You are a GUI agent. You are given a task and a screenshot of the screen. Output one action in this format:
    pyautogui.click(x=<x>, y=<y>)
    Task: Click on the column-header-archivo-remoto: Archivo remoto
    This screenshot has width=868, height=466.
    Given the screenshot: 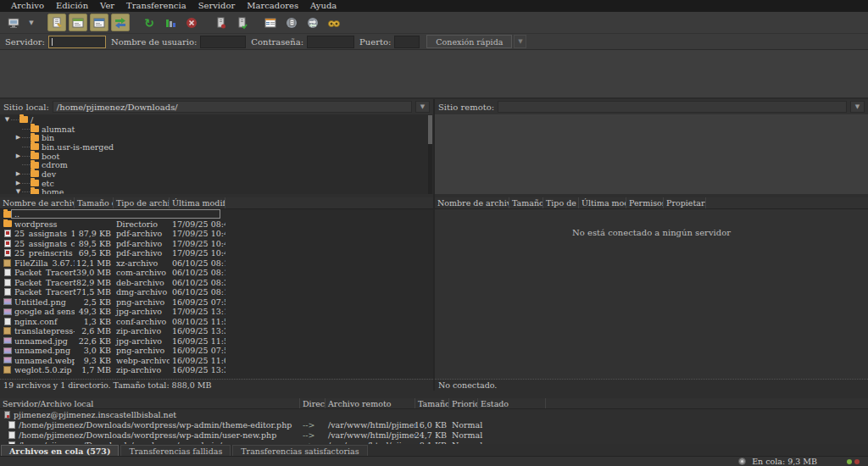 What is the action you would take?
    pyautogui.click(x=370, y=403)
    